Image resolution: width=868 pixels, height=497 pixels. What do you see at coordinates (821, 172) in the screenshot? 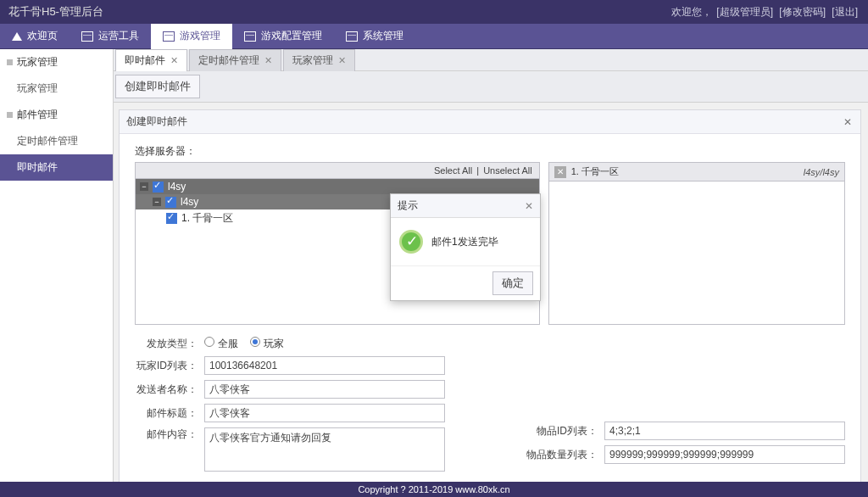
I see `selected-server-path: l4sy/l4sy` at bounding box center [821, 172].